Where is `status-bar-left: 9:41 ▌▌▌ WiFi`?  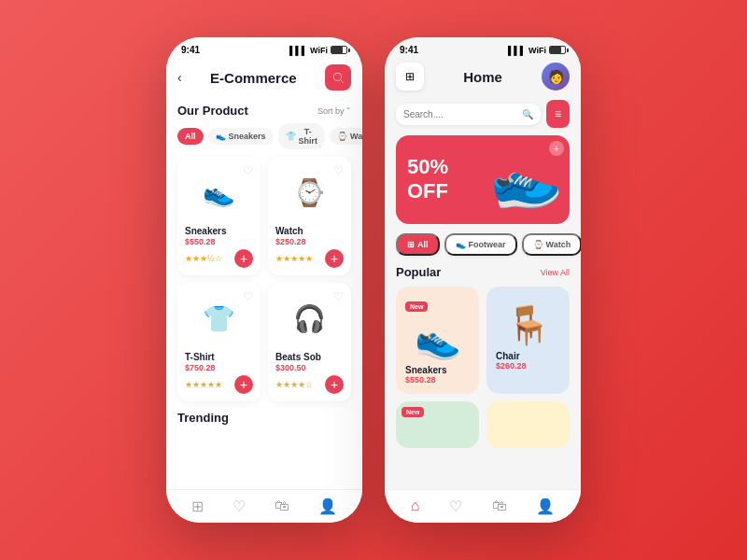
status-bar-left: 9:41 ▌▌▌ WiFi is located at coordinates (264, 47).